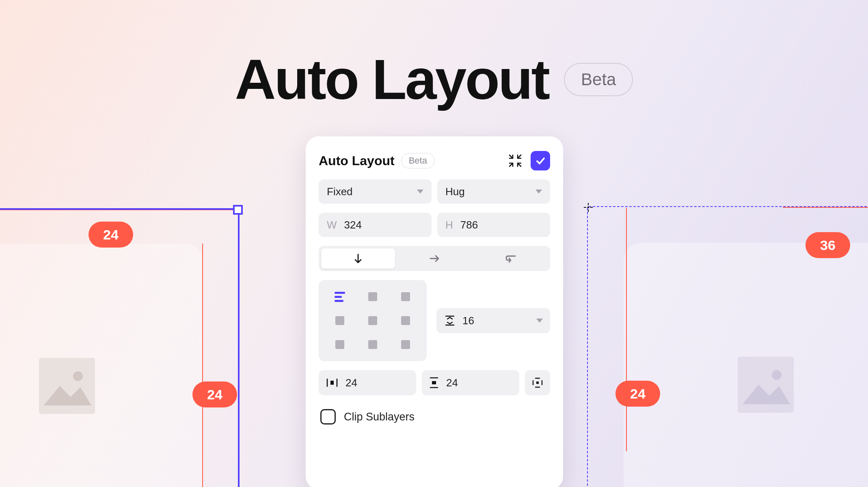  What do you see at coordinates (328, 417) in the screenshot?
I see `clip-sublayers-checkbox` at bounding box center [328, 417].